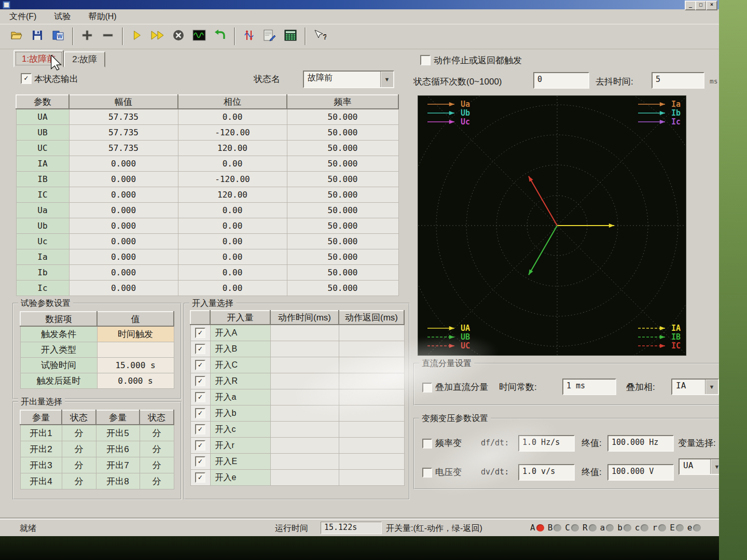 This screenshot has width=747, height=560. What do you see at coordinates (547, 443) in the screenshot?
I see `dfdt-input: 1.0 Hz/s` at bounding box center [547, 443].